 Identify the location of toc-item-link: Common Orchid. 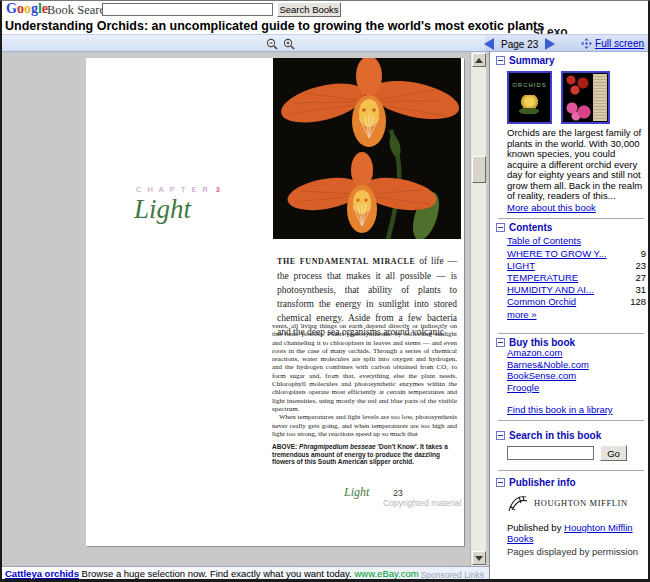
(542, 302).